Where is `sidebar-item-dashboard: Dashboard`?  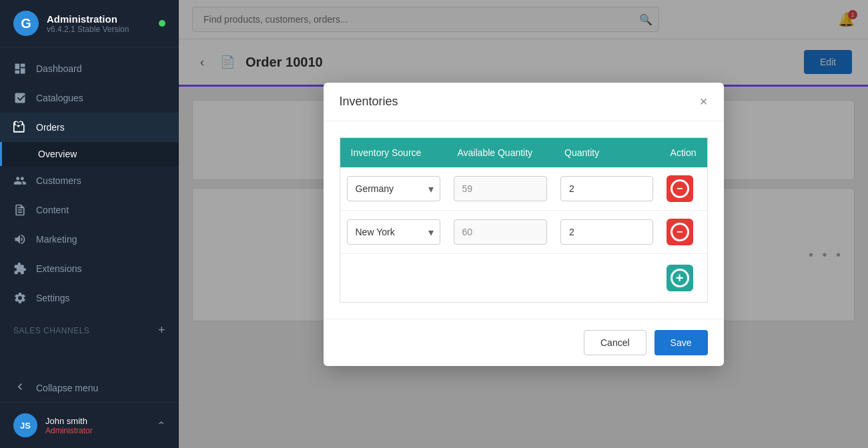 sidebar-item-dashboard: Dashboard is located at coordinates (89, 69).